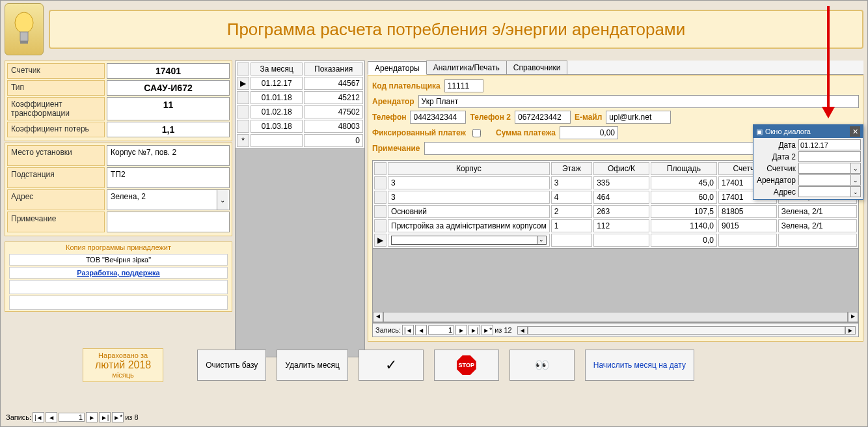 The height and width of the screenshot is (427, 868). What do you see at coordinates (830, 191) in the screenshot?
I see `dialog-addr-combo` at bounding box center [830, 191].